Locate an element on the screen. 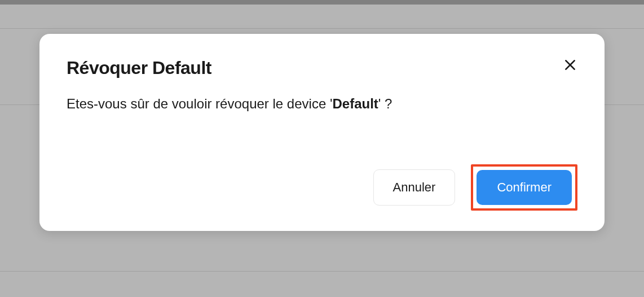  close-button is located at coordinates (570, 65).